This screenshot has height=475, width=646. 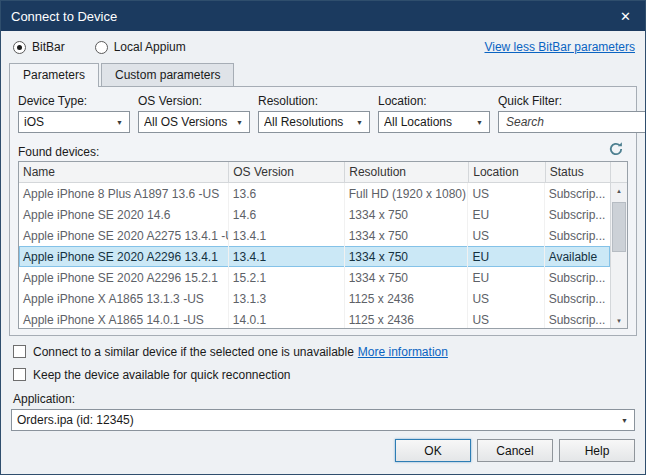 I want to click on column-header: Resolution, so click(x=407, y=172).